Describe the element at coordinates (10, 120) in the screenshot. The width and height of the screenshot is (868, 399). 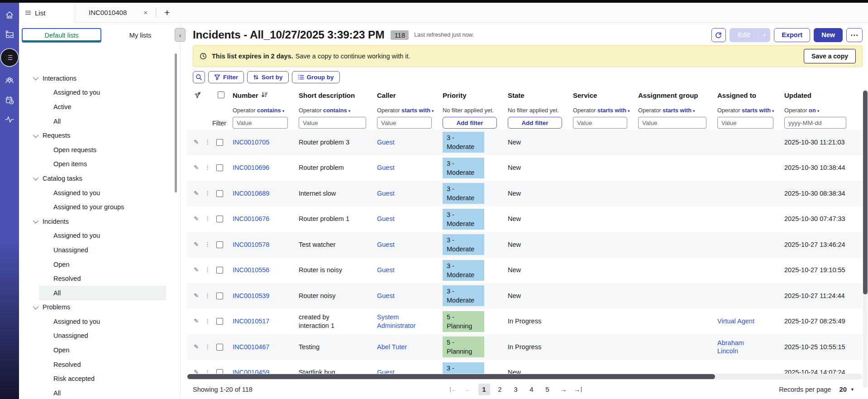
I see `activity-icon` at that location.